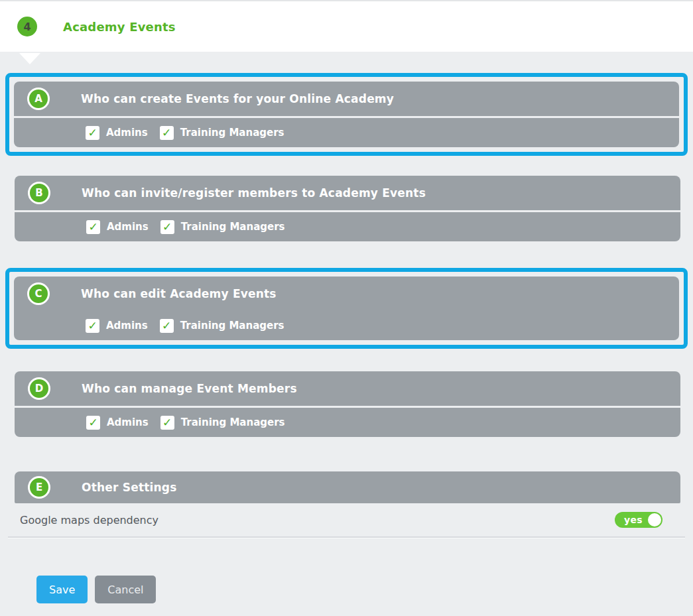 The image size is (693, 616). Describe the element at coordinates (365, 589) in the screenshot. I see `form-actions: Save Cancel` at that location.